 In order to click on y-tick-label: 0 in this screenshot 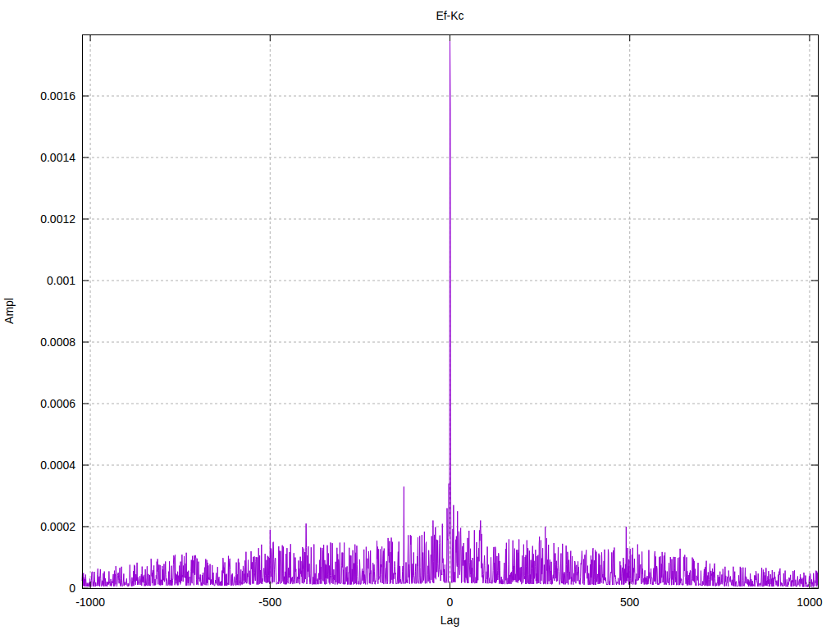, I will do `click(38, 588)`.